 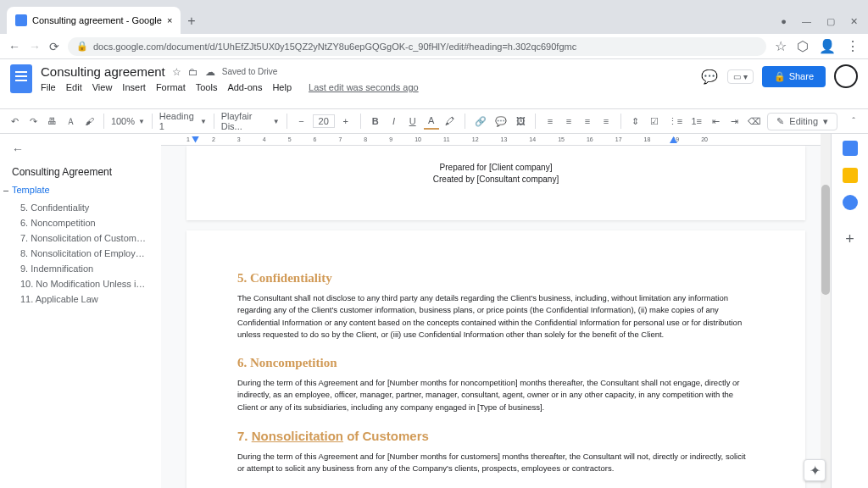 What do you see at coordinates (434, 47) in the screenshot?
I see `url-bar: ← → ⟳ 🔒 docs.google.com/document/d/1UhEf…` at bounding box center [434, 47].